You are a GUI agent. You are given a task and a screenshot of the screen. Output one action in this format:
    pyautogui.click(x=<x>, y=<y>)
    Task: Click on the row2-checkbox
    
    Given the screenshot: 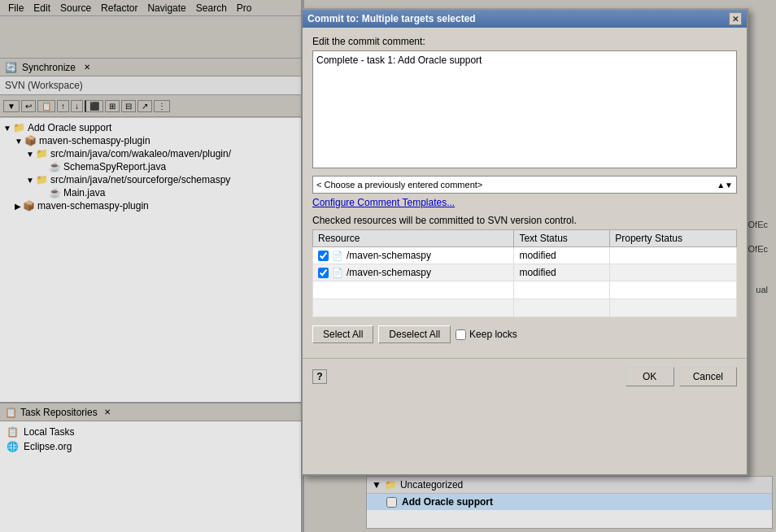 What is the action you would take?
    pyautogui.click(x=324, y=273)
    